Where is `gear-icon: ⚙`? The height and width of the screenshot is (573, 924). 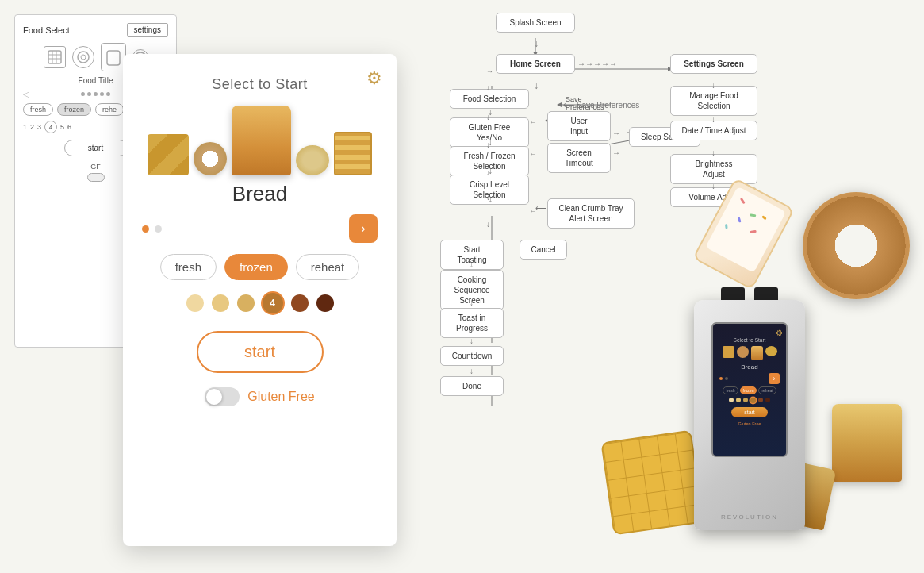
gear-icon: ⚙ is located at coordinates (374, 79).